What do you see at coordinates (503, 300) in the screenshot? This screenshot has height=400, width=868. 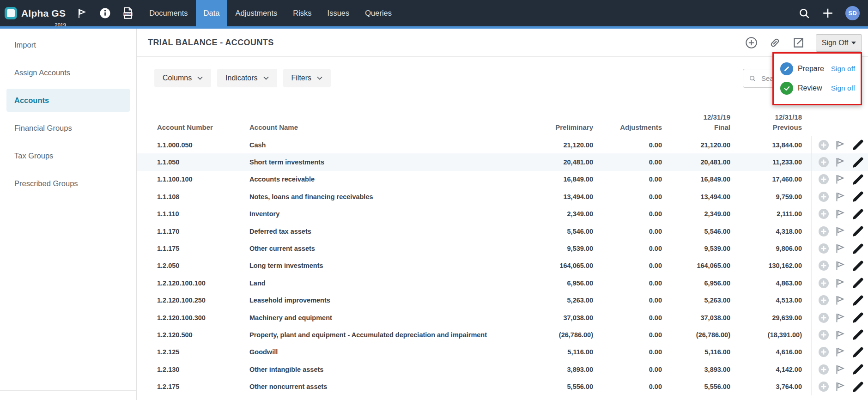 I see `table-row: 1.2.120.100.250 Leasehold improvements 5…` at bounding box center [503, 300].